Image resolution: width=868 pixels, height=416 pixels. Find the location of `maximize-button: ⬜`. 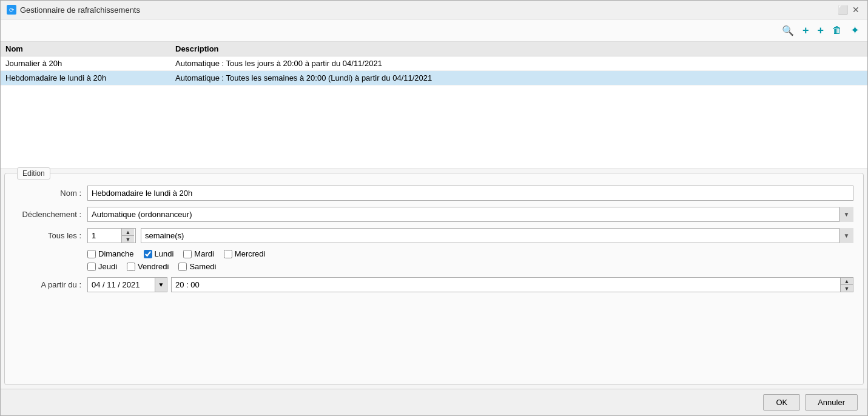

maximize-button: ⬜ is located at coordinates (843, 10).